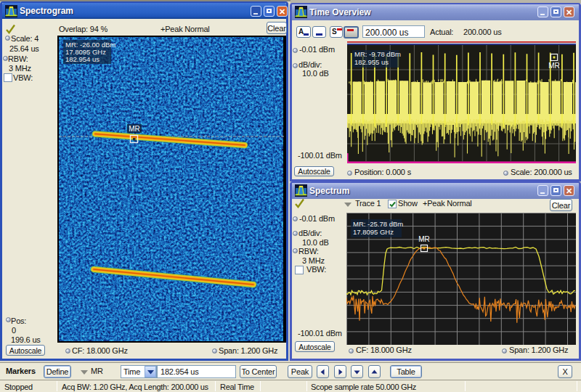 Image resolution: width=581 pixels, height=392 pixels. Describe the element at coordinates (83, 60) in the screenshot. I see `svg-text: 182.954 us` at that location.